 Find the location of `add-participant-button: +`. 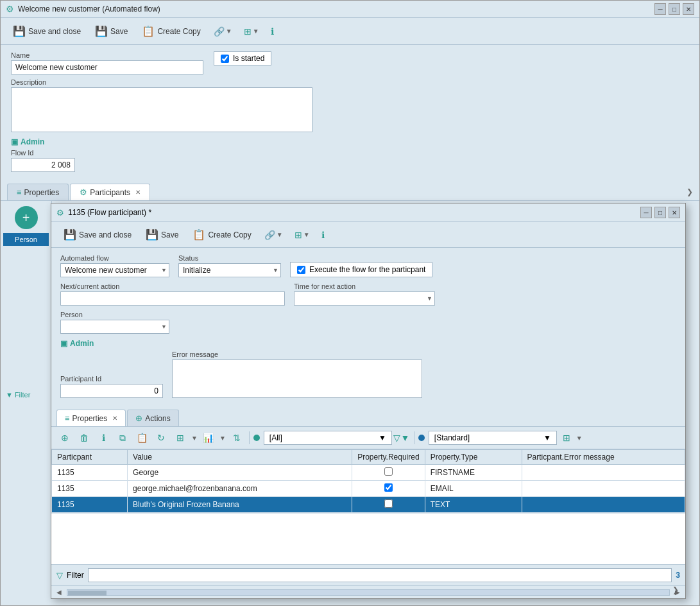

add-participant-button: + is located at coordinates (26, 218).